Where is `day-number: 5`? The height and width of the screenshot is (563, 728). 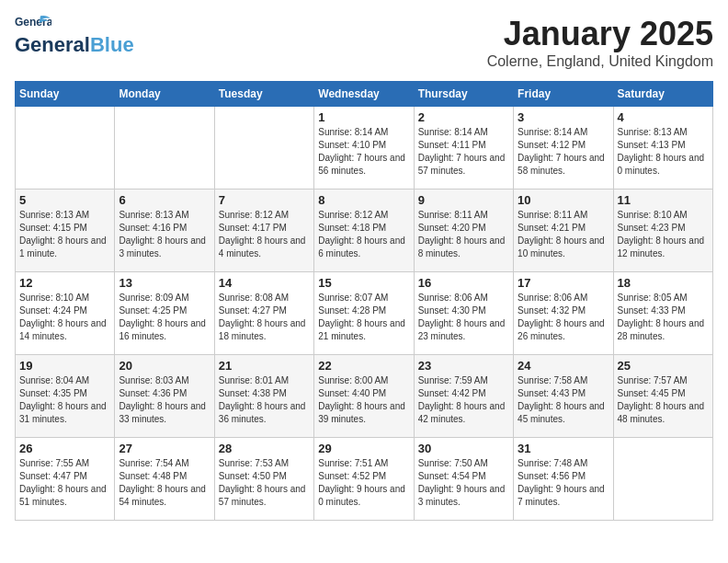
day-number: 5 is located at coordinates (64, 201).